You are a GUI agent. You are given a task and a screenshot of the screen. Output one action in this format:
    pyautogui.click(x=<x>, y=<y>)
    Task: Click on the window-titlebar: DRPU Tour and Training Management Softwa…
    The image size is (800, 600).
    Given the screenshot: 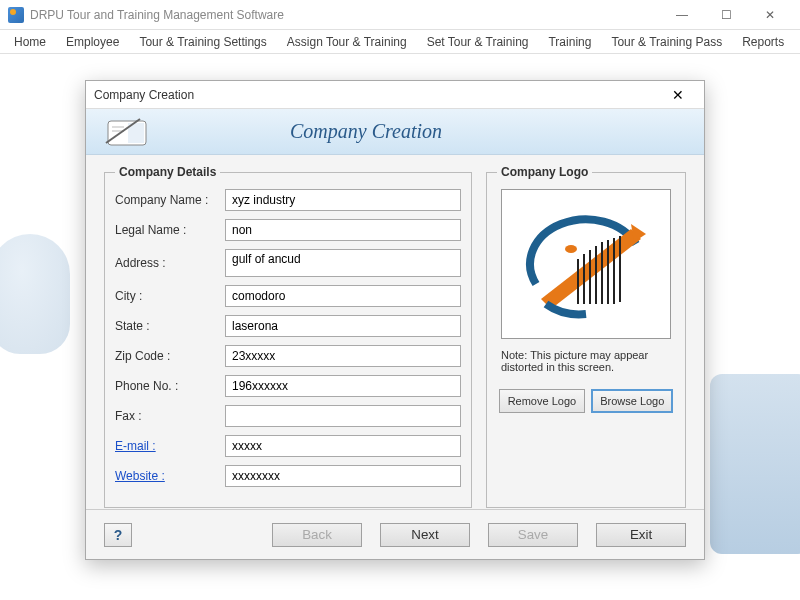 What is the action you would take?
    pyautogui.click(x=400, y=15)
    